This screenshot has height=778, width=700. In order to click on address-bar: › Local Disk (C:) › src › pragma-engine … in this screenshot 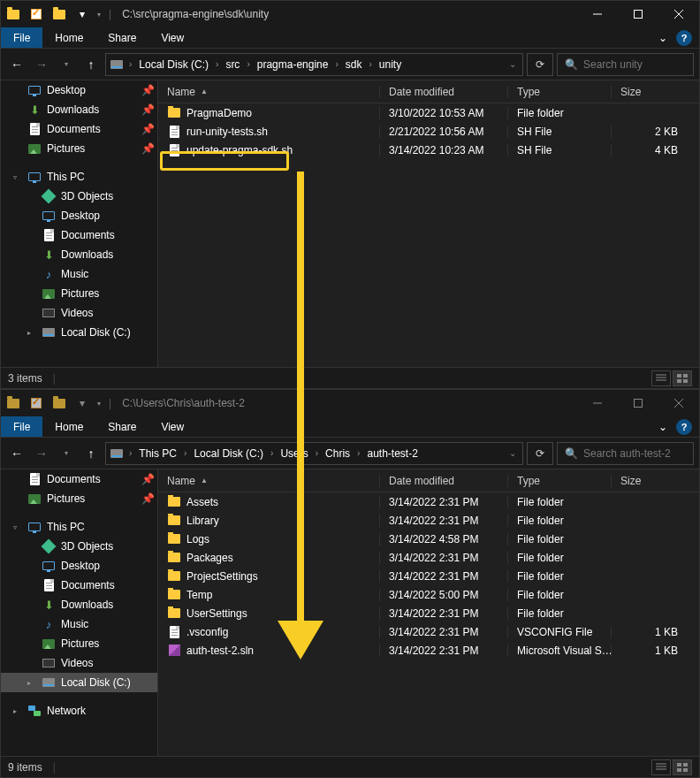, I will do `click(315, 65)`.